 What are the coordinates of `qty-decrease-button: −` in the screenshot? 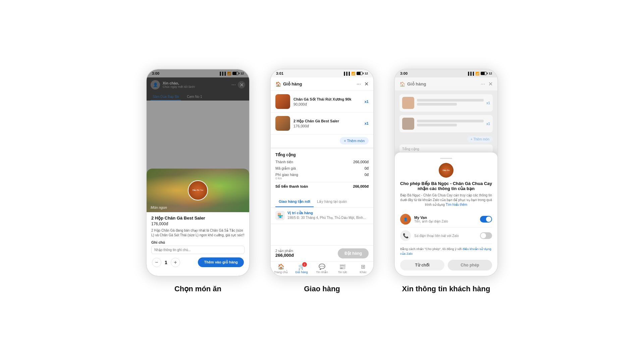 It's located at (157, 262).